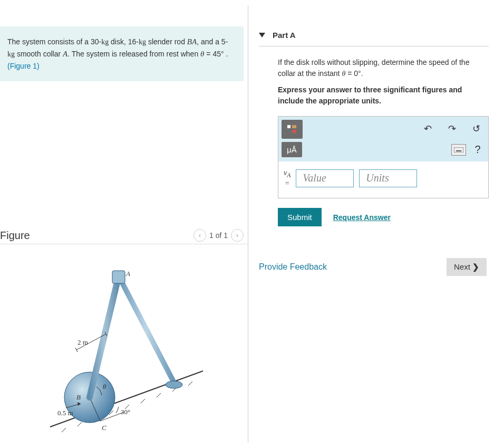  I want to click on label-2m: 2 m, so click(83, 342).